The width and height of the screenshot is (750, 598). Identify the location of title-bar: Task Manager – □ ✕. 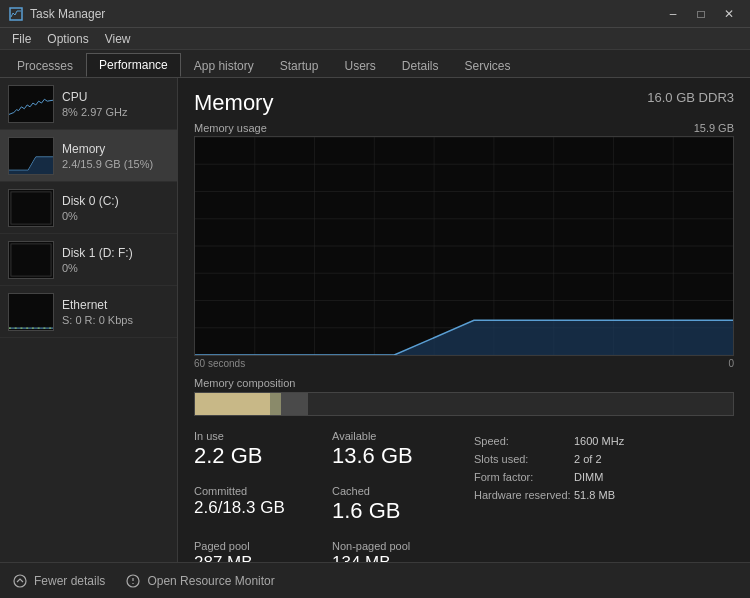
(375, 14).